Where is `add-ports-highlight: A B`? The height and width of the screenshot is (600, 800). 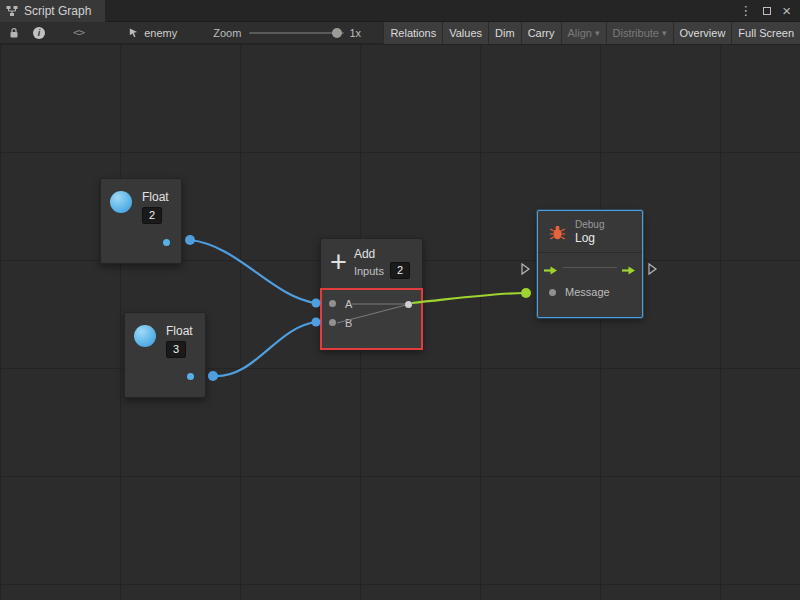 add-ports-highlight: A B is located at coordinates (372, 319).